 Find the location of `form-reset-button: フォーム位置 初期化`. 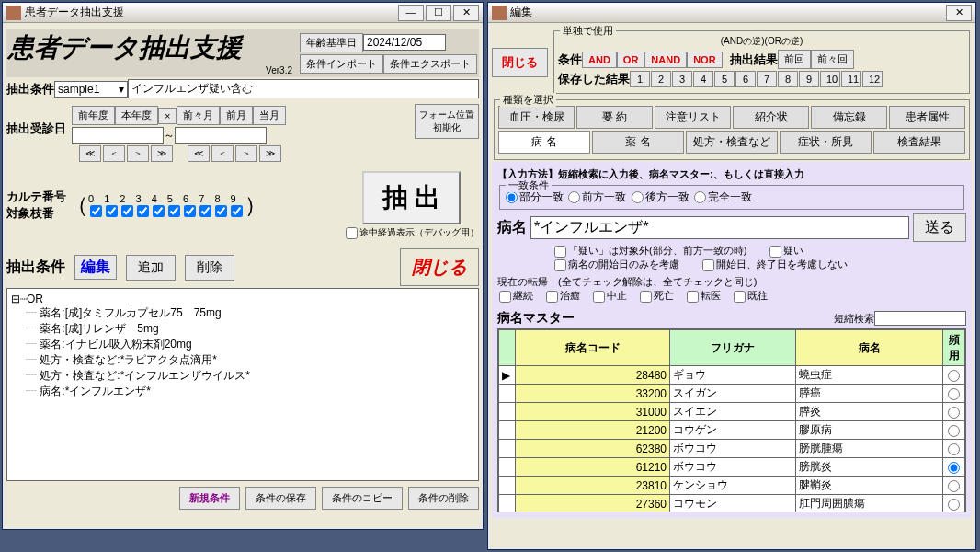

form-reset-button: フォーム位置 初期化 is located at coordinates (447, 121).